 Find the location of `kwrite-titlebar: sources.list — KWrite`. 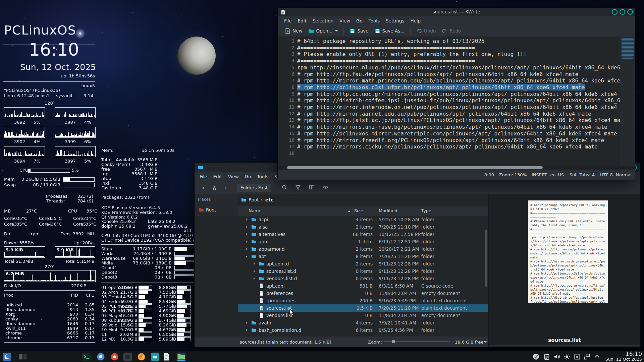

kwrite-titlebar: sources.list — KWrite is located at coordinates (456, 12).